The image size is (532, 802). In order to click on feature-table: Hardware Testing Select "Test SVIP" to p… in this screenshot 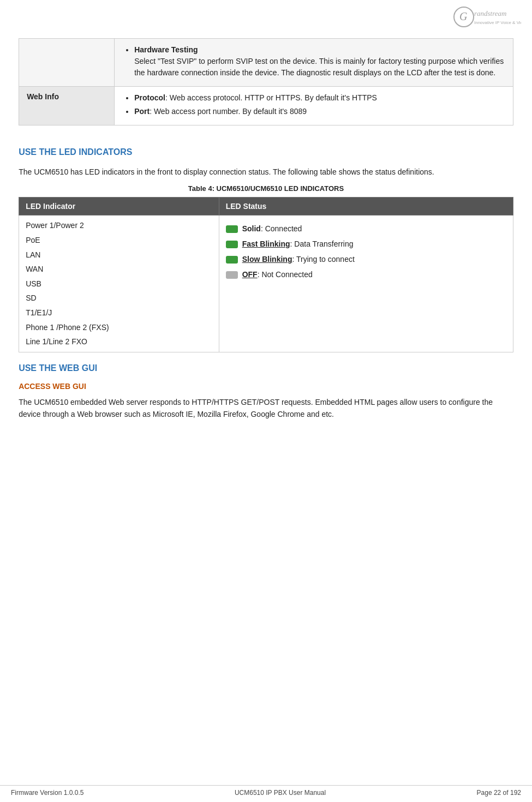, I will do `click(266, 82)`.